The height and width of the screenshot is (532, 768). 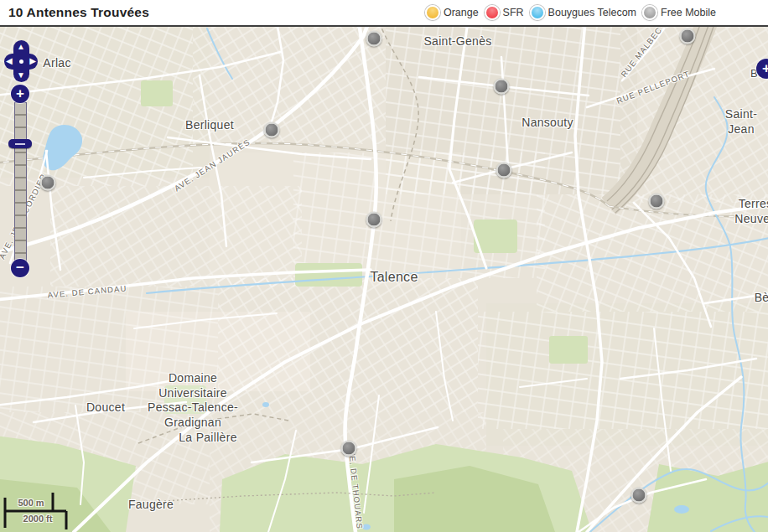 What do you see at coordinates (679, 13) in the screenshot?
I see `legend-item-free-mobile: Free Mobile` at bounding box center [679, 13].